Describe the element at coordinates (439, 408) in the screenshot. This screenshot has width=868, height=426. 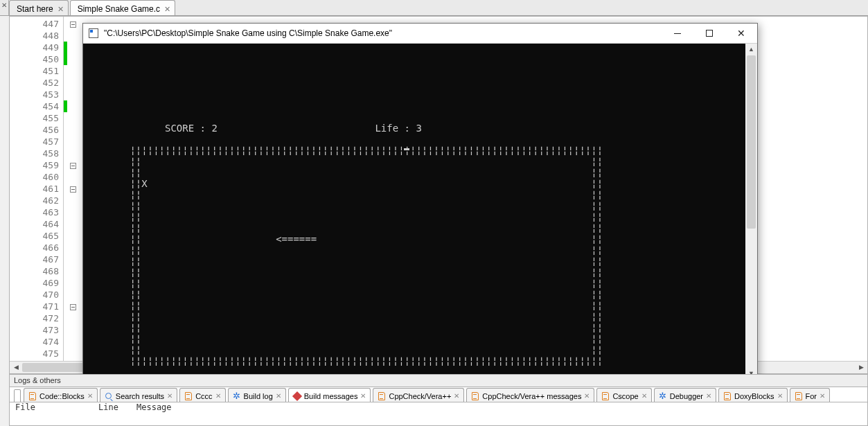
I see `grid-header: File Line Message` at that location.